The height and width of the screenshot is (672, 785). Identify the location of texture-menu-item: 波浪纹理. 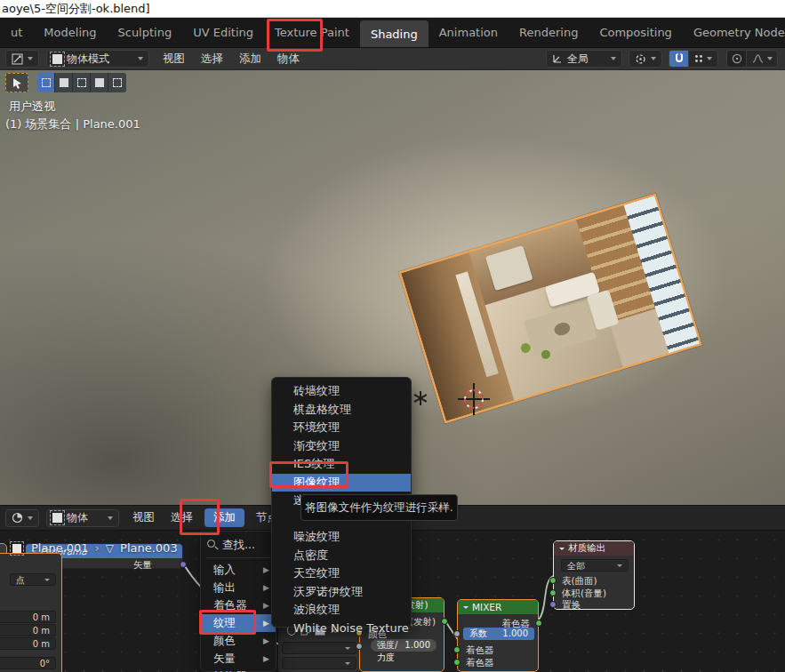
(341, 610).